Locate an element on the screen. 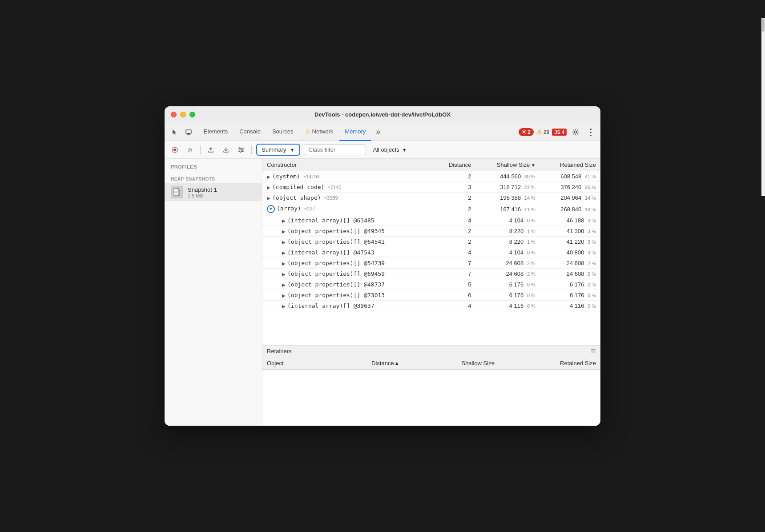 Image resolution: width=765 pixels, height=532 pixels. snapshot-info: Snapshot 1 1.5 MB is located at coordinates (202, 192).